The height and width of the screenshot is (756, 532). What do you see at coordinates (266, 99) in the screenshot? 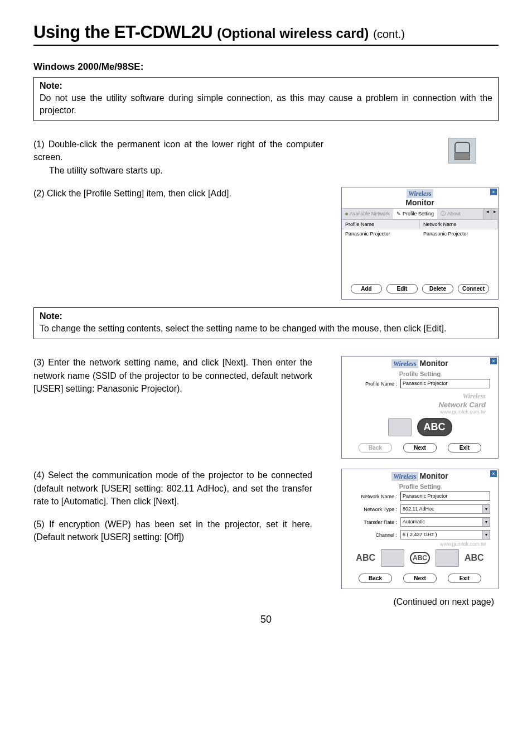
I see `note-box-1: Note: Do not use the utility software du…` at bounding box center [266, 99].